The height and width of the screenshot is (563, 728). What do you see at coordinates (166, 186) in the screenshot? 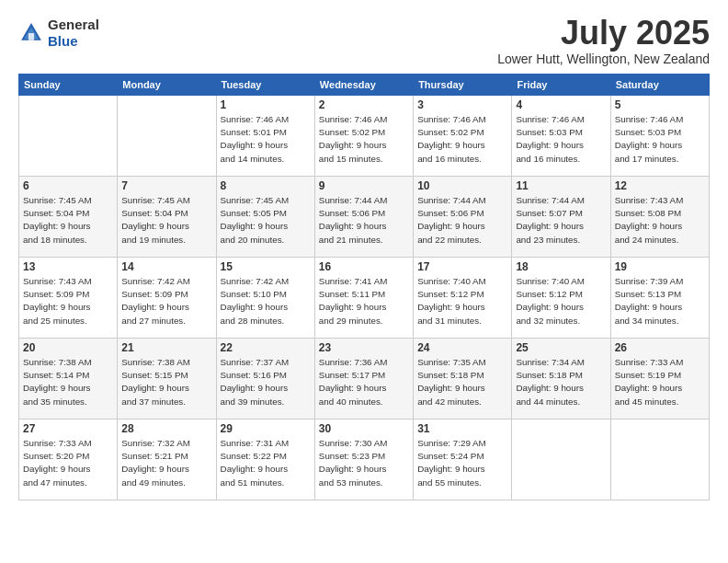
I see `day-number: 7` at bounding box center [166, 186].